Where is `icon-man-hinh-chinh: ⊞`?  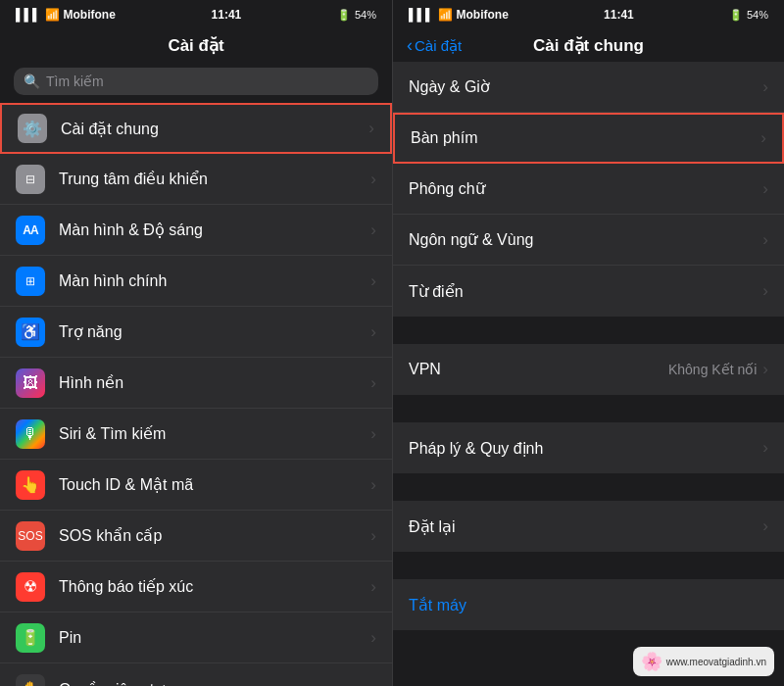 icon-man-hinh-chinh: ⊞ is located at coordinates (30, 281).